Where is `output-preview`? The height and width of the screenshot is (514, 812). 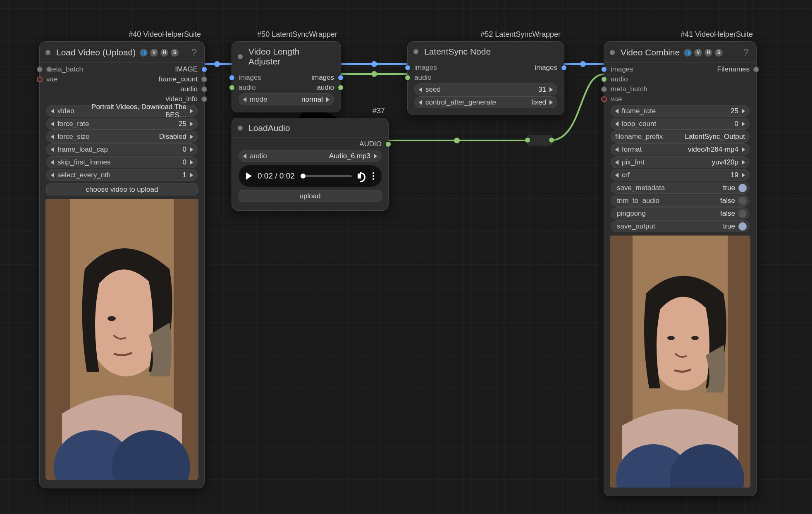
output-preview is located at coordinates (680, 362).